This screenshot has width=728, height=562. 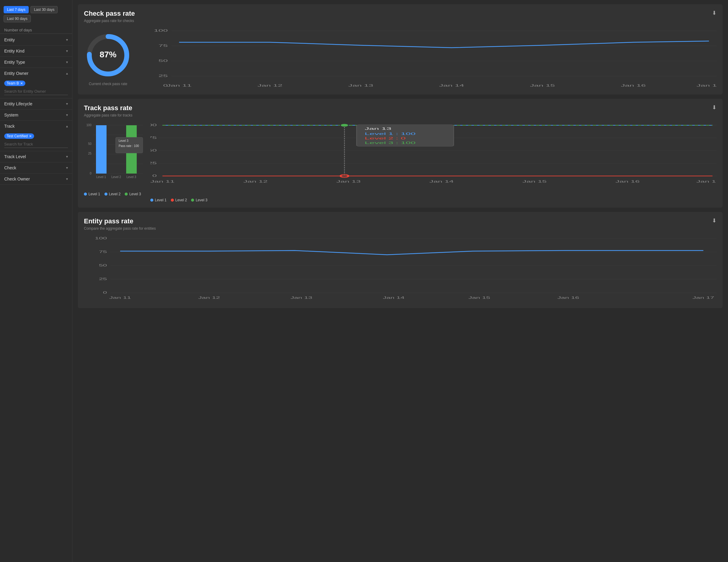 What do you see at coordinates (179, 200) in the screenshot?
I see `legend-line-level2: Level 2` at bounding box center [179, 200].